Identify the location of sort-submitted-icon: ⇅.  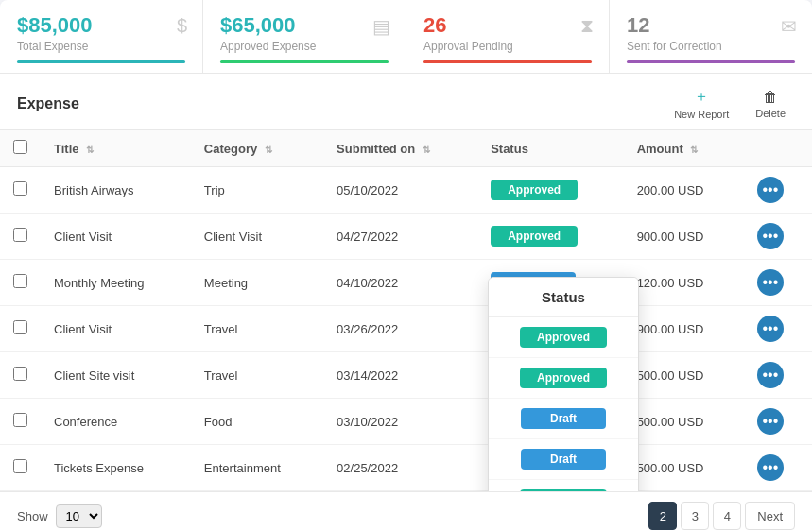
(426, 149).